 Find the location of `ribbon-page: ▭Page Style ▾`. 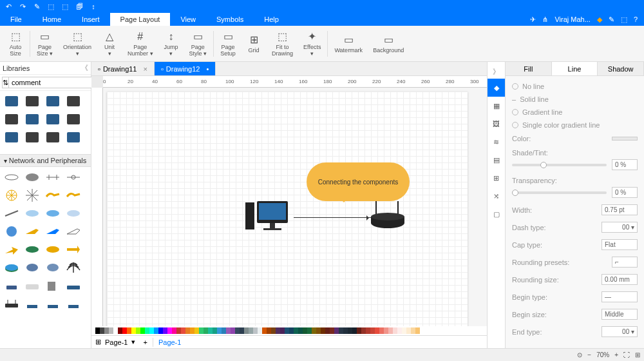

ribbon-page: ▭Page Style ▾ is located at coordinates (198, 44).